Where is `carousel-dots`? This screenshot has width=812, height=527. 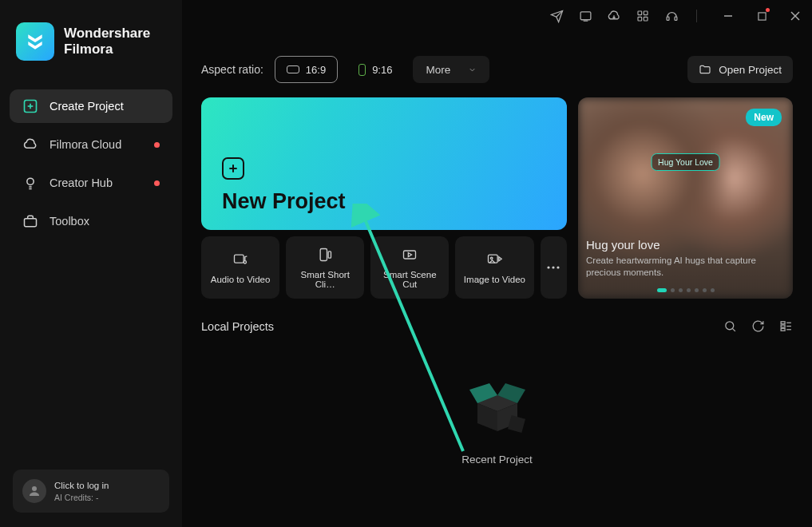
carousel-dots is located at coordinates (686, 291).